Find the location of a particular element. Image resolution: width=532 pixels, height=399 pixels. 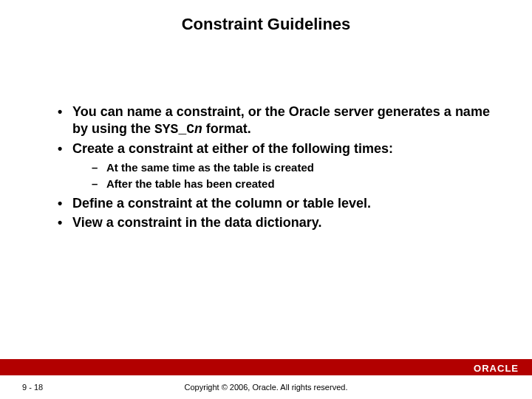

copyright-text: Copyright © 2006, Oracle. All rights res… is located at coordinates (266, 387).